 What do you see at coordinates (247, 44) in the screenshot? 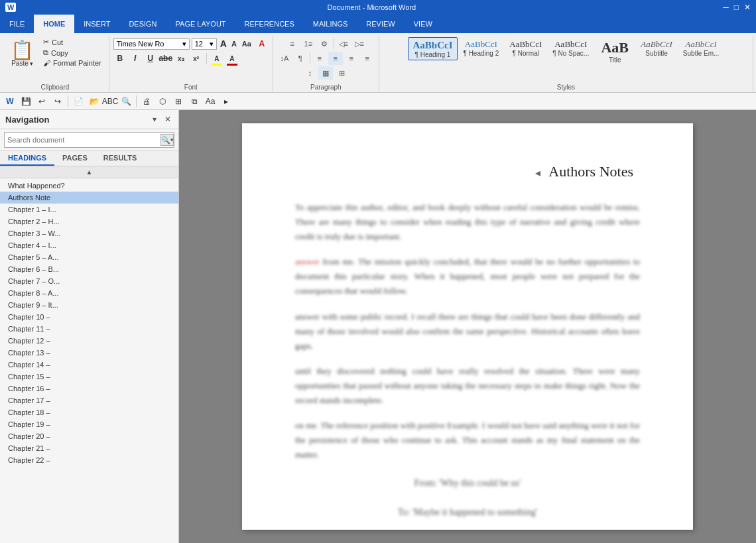
I see `clear-format-button: Aa` at bounding box center [247, 44].